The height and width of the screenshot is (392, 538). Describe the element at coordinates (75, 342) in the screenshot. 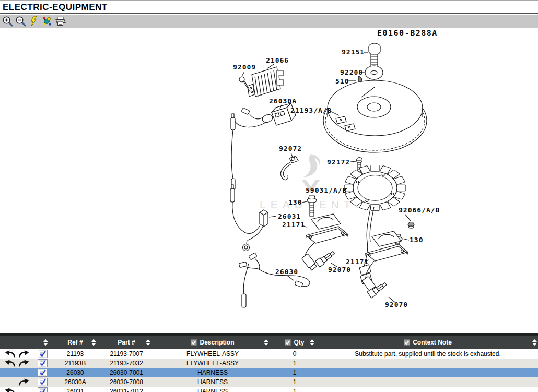

I see `header-ref: Ref #` at that location.